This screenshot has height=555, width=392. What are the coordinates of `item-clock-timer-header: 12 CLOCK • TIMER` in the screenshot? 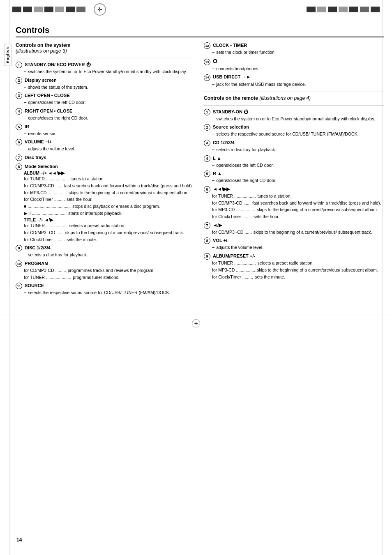 It's located at (294, 46).